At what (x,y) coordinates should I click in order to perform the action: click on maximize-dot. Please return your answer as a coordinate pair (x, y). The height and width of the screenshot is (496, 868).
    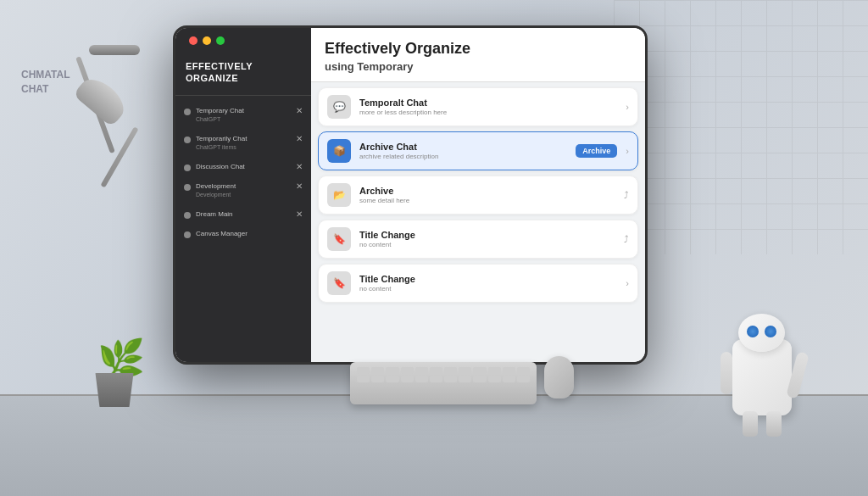
    Looking at the image, I should click on (220, 41).